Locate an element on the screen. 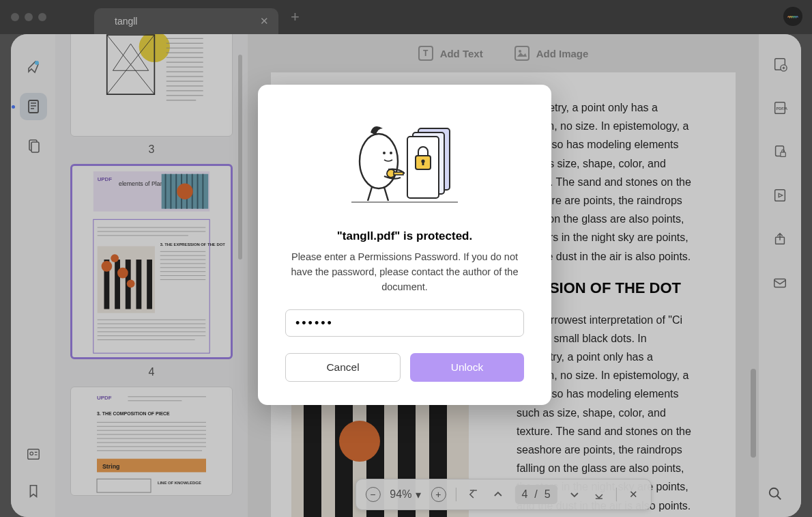 The height and width of the screenshot is (517, 812). cancel-button: Cancel is located at coordinates (343, 367).